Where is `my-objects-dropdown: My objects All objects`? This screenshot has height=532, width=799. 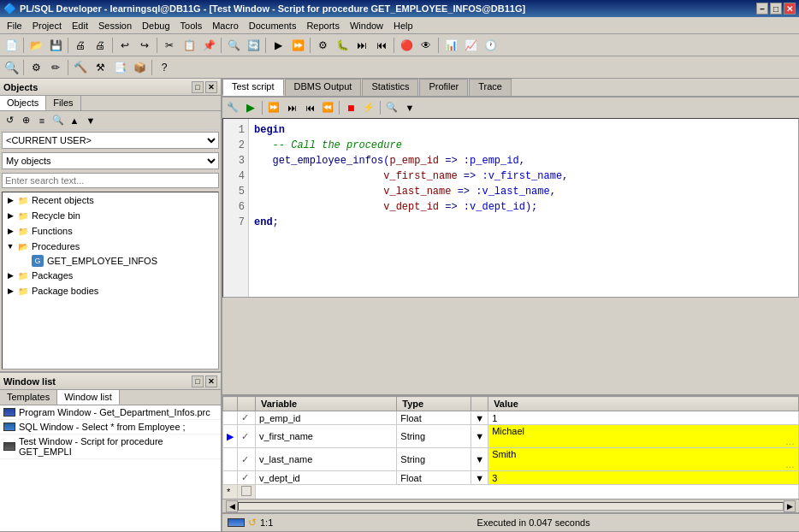 my-objects-dropdown: My objects All objects is located at coordinates (110, 161).